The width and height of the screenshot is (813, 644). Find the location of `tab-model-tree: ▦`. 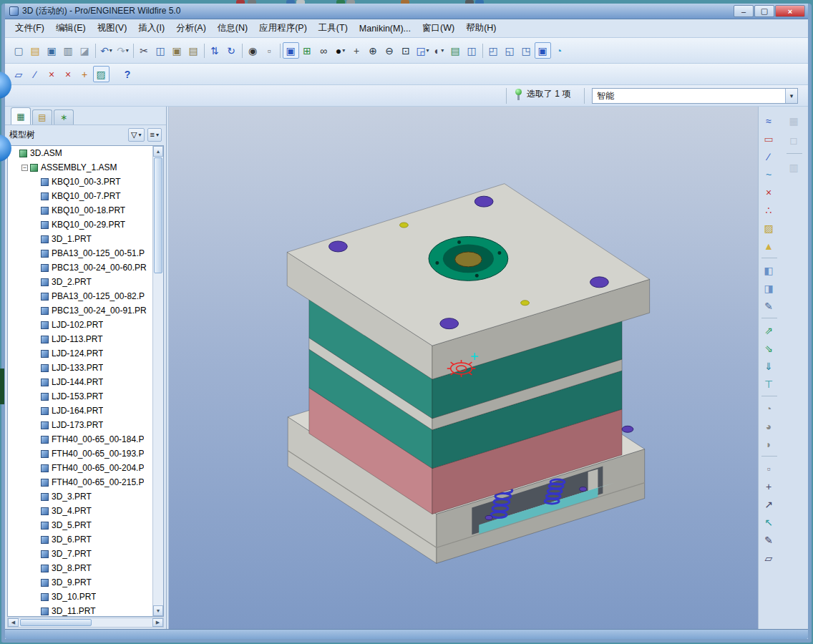

tab-model-tree: ▦ is located at coordinates (21, 116).